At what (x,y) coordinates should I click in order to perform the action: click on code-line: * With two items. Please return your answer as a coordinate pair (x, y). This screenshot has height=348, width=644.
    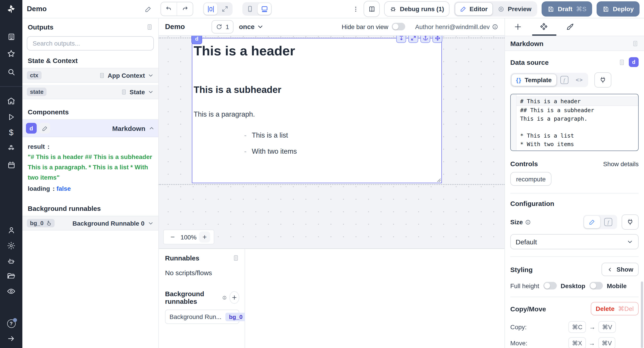
    Looking at the image, I should click on (578, 144).